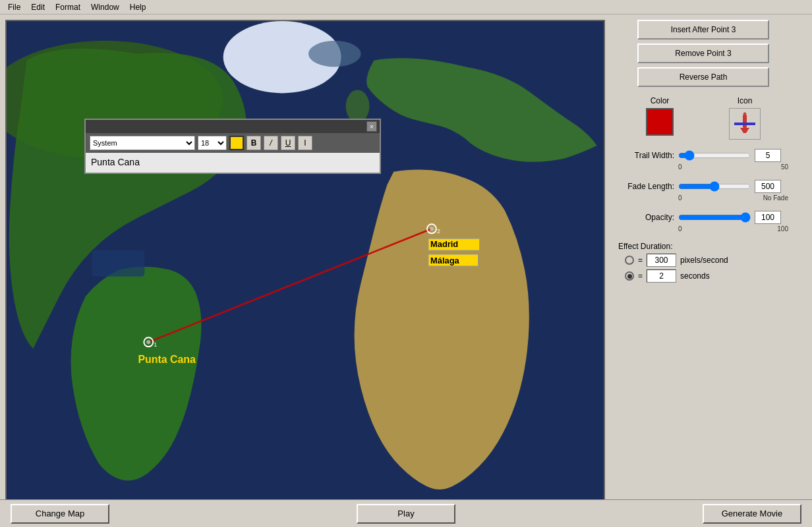  Describe the element at coordinates (406, 513) in the screenshot. I see `bottom-bar: Change Map Play Generate Movie` at that location.